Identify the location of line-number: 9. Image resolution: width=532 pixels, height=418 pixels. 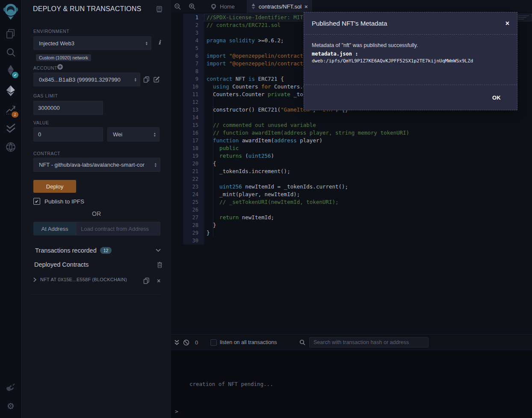
(193, 79).